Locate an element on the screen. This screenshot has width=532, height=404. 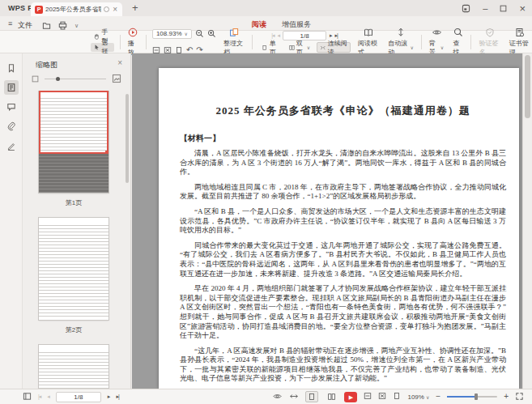
ribbon-tab-read: 阅读 is located at coordinates (259, 24).